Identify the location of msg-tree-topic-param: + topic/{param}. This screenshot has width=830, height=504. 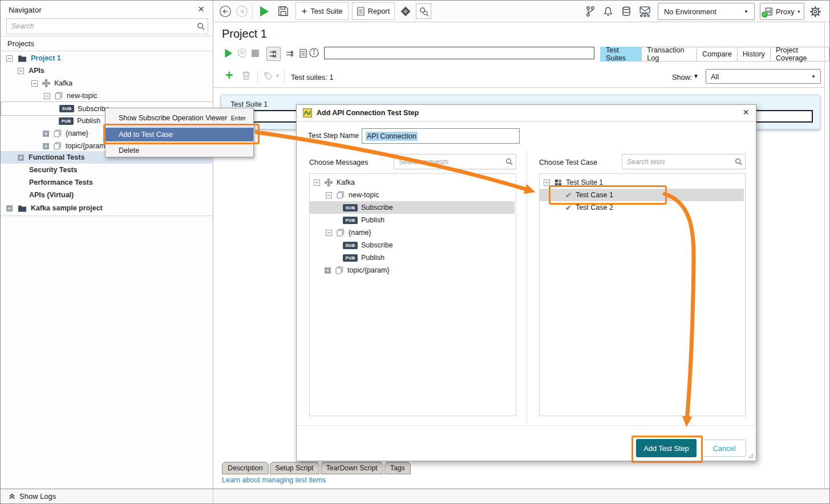
(412, 270).